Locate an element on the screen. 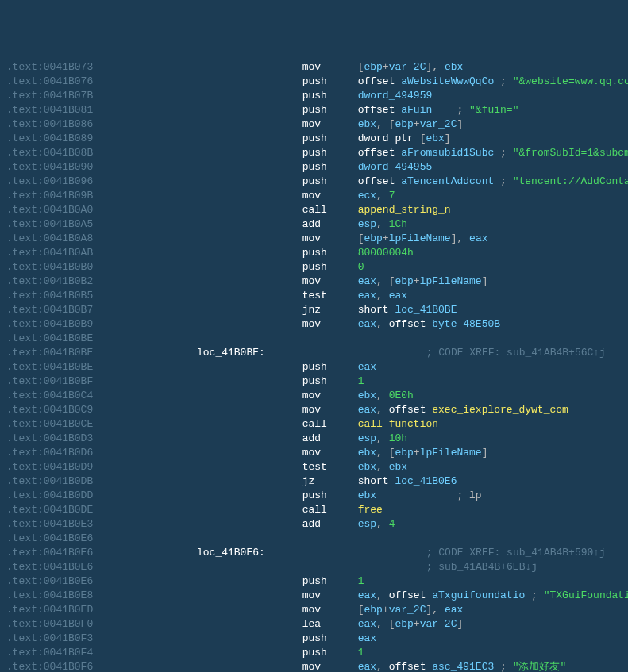 The height and width of the screenshot is (672, 628). operand-sym: asc_491EC3 is located at coordinates (463, 666).